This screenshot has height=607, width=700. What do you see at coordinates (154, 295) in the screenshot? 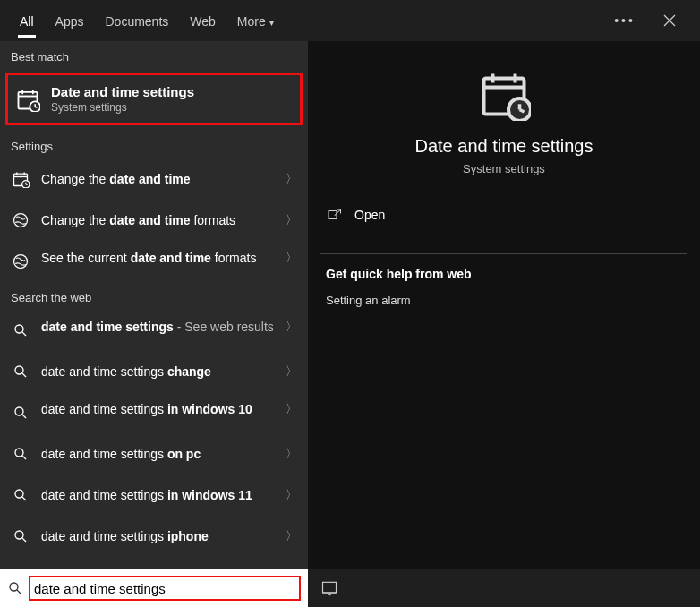
I see `section-search-web: Search the web` at bounding box center [154, 295].